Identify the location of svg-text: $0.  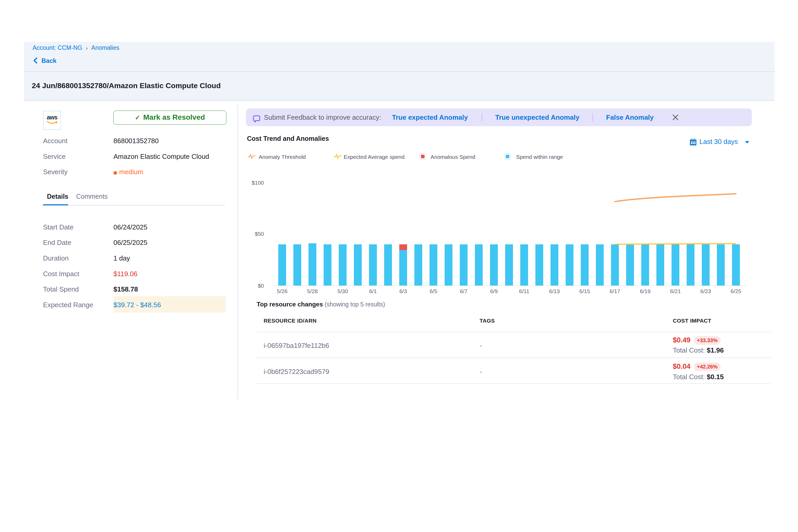
(261, 286).